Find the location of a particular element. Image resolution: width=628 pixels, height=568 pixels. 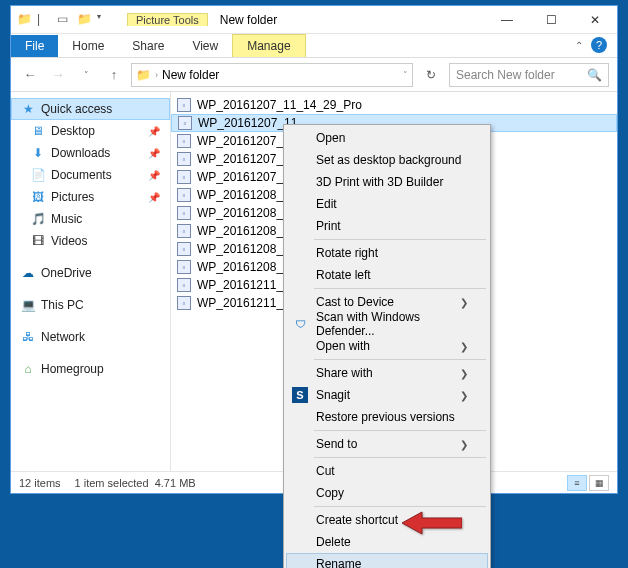

sidebar-item-music: 🎵Music is located at coordinates (90, 219).